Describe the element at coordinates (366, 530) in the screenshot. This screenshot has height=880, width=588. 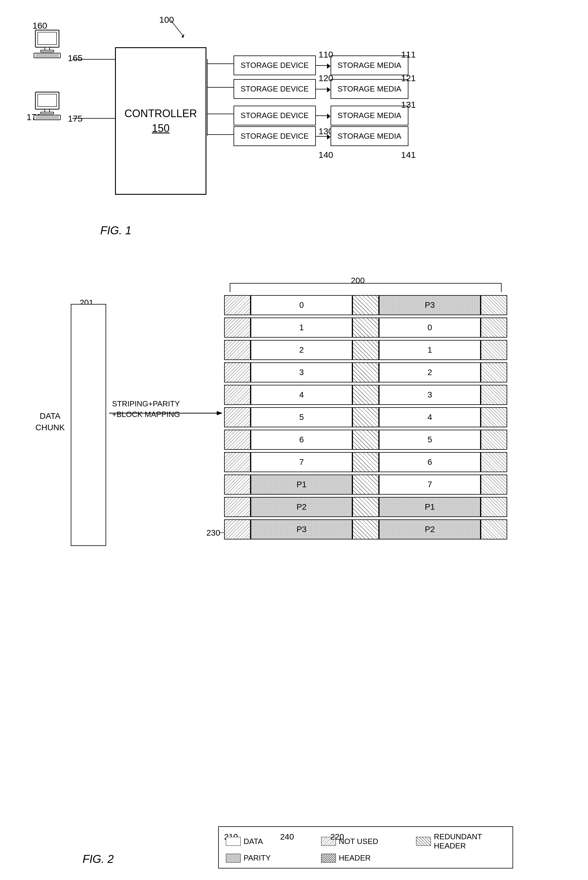
I see `stripe-row-p3: P3 P2` at that location.